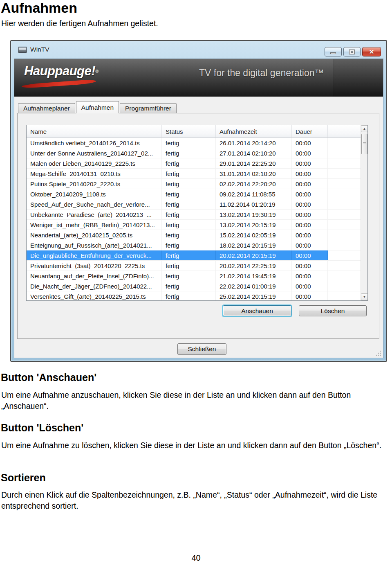  What do you see at coordinates (372, 52) in the screenshot?
I see `close-button: ✕` at bounding box center [372, 52].